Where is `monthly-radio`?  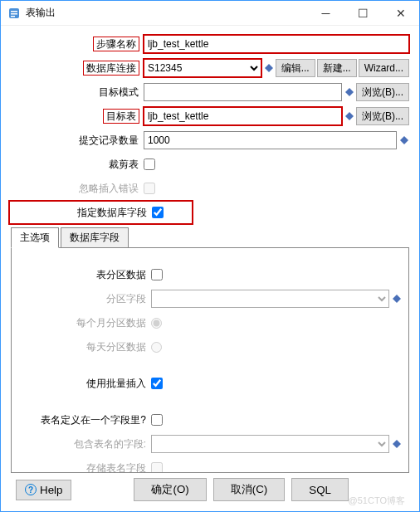 monthly-radio is located at coordinates (156, 324).